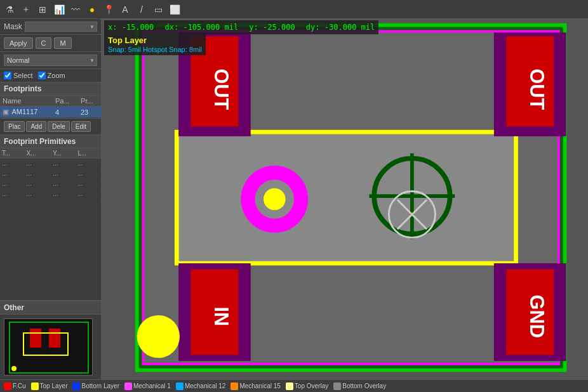  Describe the element at coordinates (51, 27) in the screenshot. I see `mask-row: Mask` at that location.